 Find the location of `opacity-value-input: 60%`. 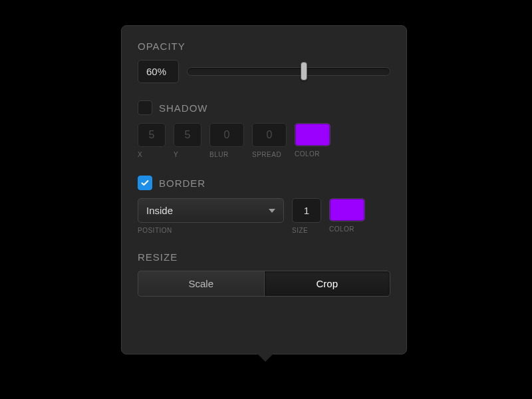

opacity-value-input: 60% is located at coordinates (158, 72).